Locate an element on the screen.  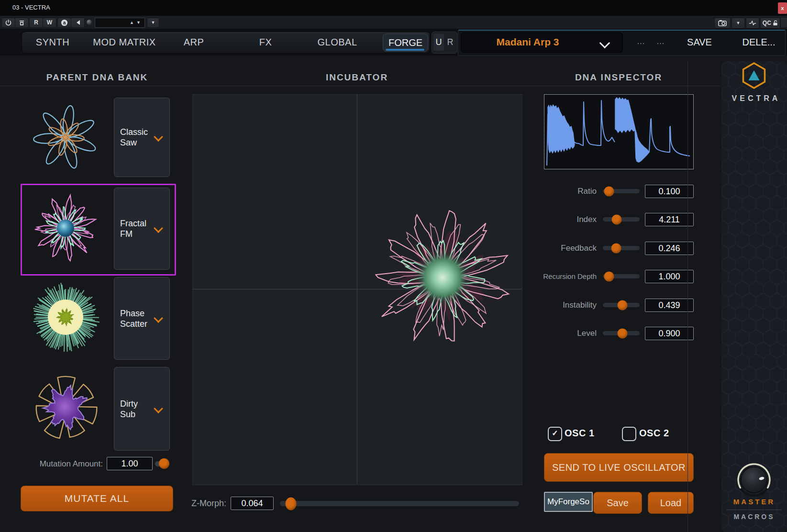
osc1-label: OSC 1 is located at coordinates (580, 433).